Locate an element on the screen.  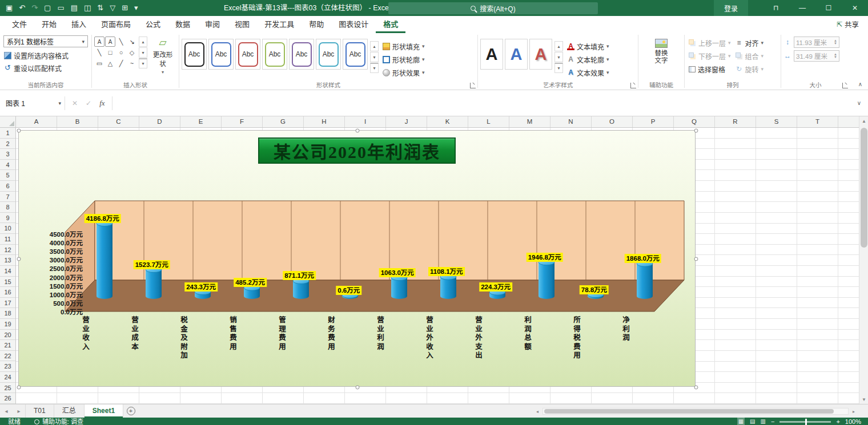
change-shape-button: ▱ 更改形状 ▾ is located at coordinates (163, 56).